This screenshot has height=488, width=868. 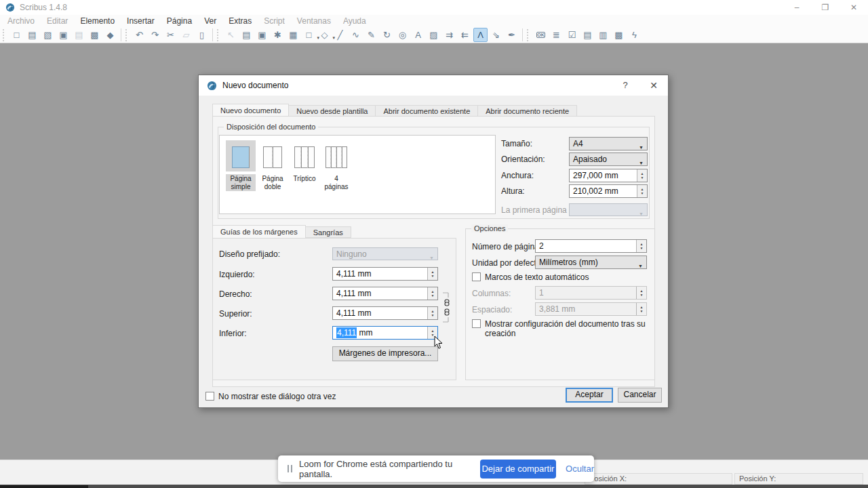 I want to click on insert-table-icon: ▦, so click(x=293, y=35).